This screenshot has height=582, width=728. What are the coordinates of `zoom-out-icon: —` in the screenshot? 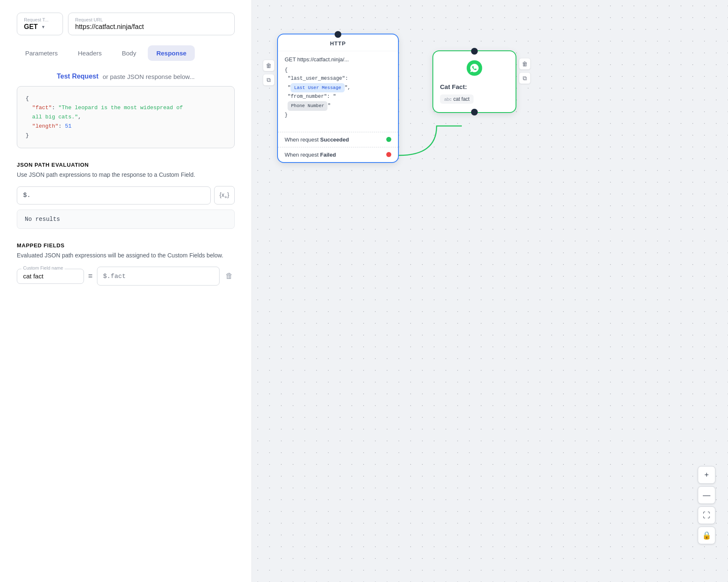 It's located at (707, 495).